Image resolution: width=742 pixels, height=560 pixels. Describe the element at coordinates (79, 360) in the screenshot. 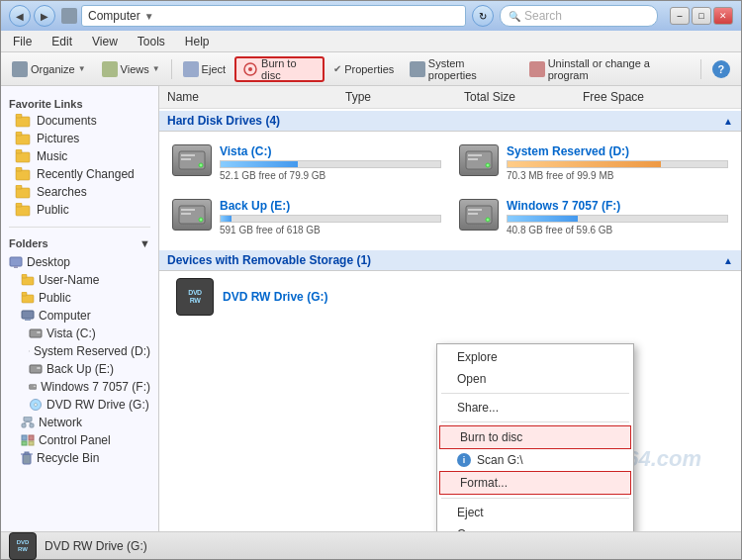

I see `folders-list: Desktop User-Name Public Computer` at that location.